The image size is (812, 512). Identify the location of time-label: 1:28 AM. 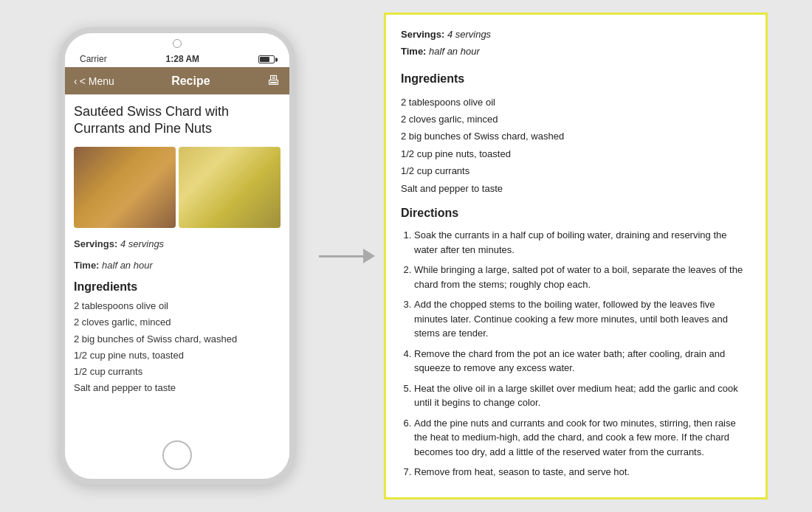
(183, 59).